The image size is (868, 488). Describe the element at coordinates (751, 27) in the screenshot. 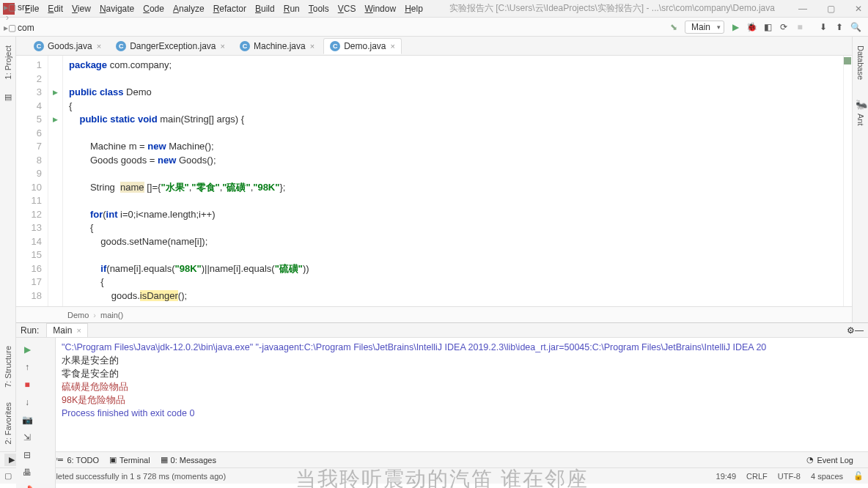

I see `debug-button: 🐞` at that location.